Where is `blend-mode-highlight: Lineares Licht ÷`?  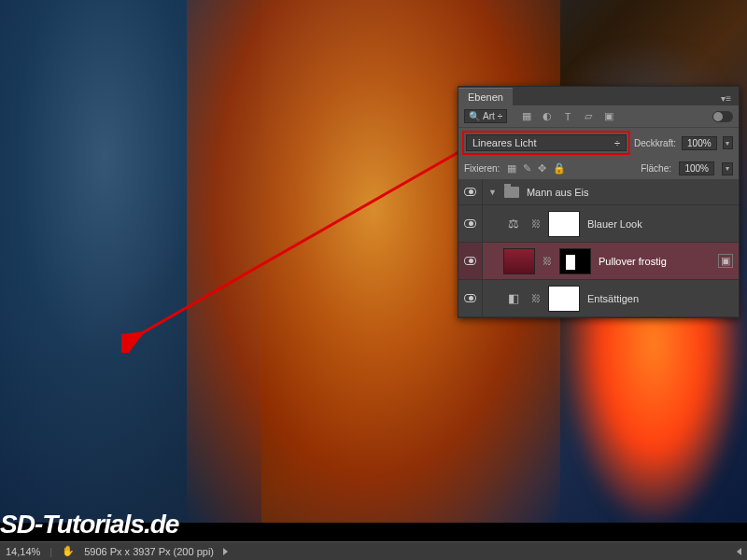 blend-mode-highlight: Lineares Licht ÷ is located at coordinates (546, 143).